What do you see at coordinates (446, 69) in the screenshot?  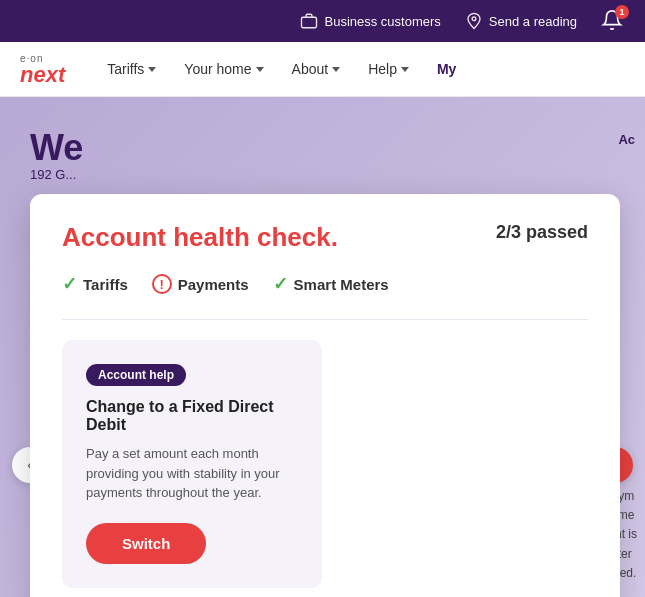 I see `nav-my: My` at bounding box center [446, 69].